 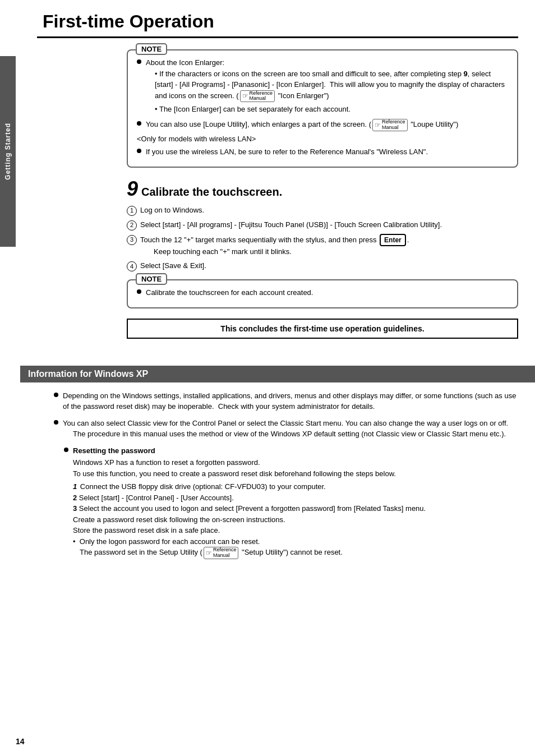 What do you see at coordinates (56, 422) in the screenshot?
I see `bullet-icon-i2` at bounding box center [56, 422].